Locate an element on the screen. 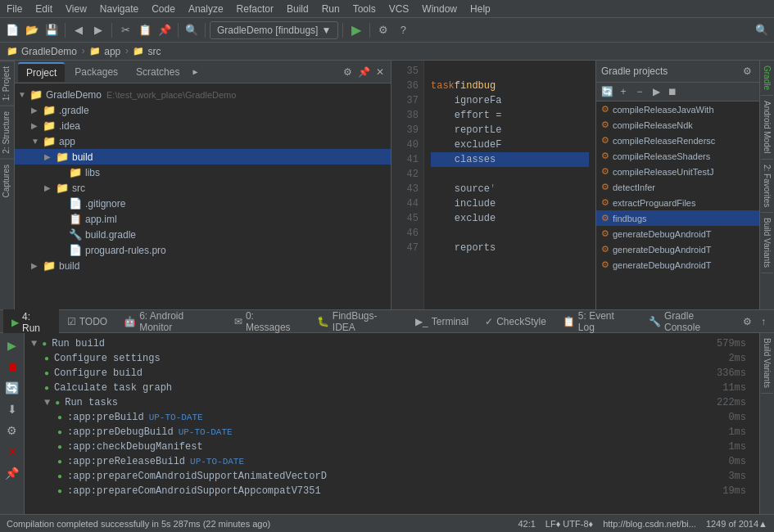 The width and height of the screenshot is (774, 532). gradle-stop-btn: ⏹ is located at coordinates (672, 92).